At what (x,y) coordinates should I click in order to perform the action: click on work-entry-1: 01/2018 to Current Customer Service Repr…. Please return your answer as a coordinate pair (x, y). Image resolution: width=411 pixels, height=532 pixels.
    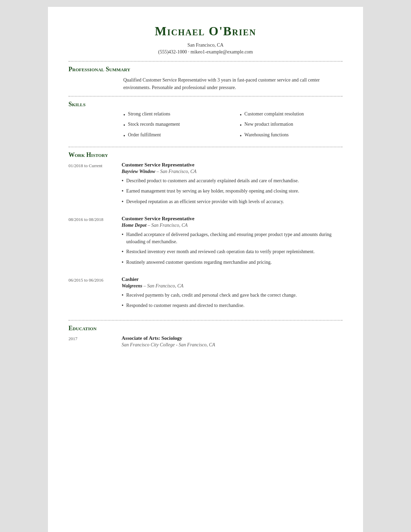
    Looking at the image, I should click on (206, 185).